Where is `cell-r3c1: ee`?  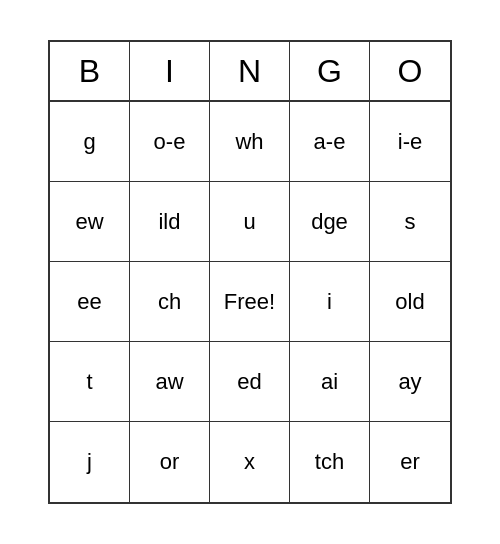
cell-r3c1: ee is located at coordinates (90, 302).